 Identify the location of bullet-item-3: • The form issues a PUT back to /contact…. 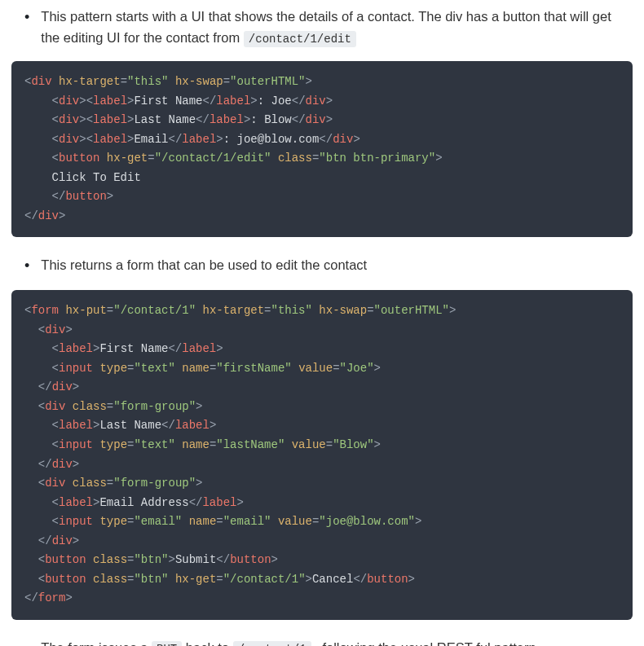
(322, 639).